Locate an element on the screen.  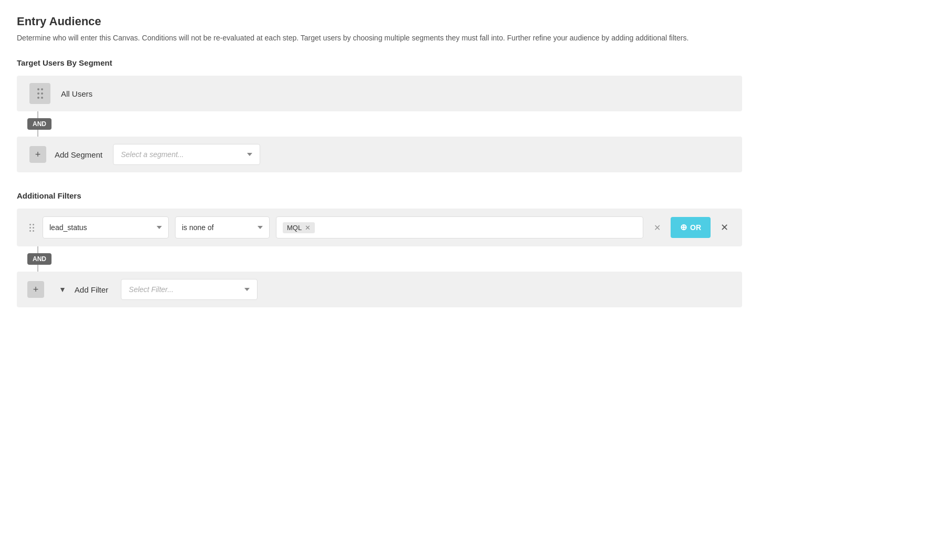
additional-filters-title: Additional Filters is located at coordinates (462, 195).